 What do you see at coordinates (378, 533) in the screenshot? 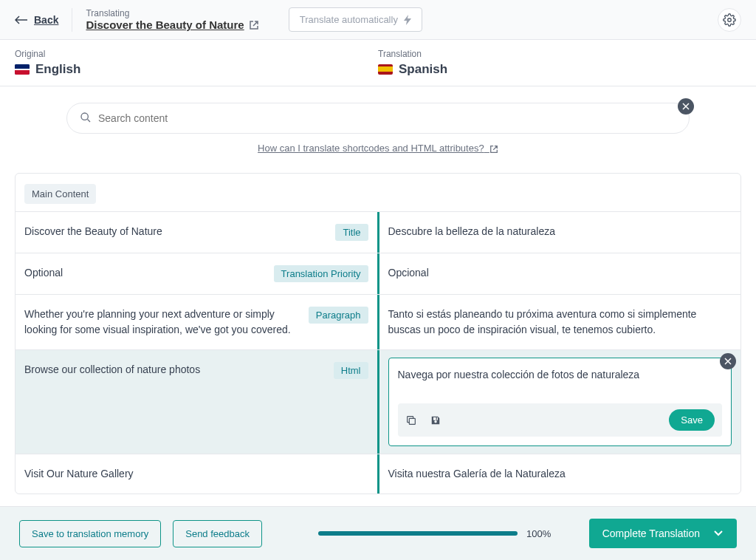
I see `footer-bar: Save to translation memory Send feedback…` at bounding box center [378, 533].